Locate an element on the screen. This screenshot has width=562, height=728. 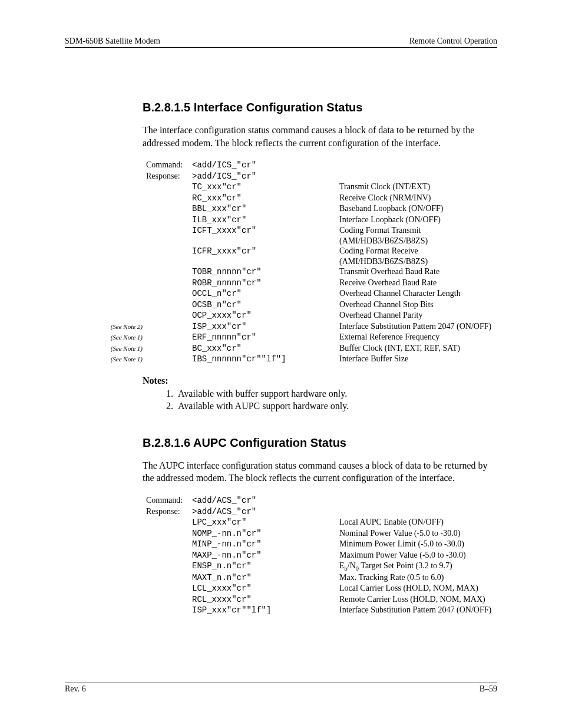
row-code: OCSB_n"cr" is located at coordinates (266, 305).